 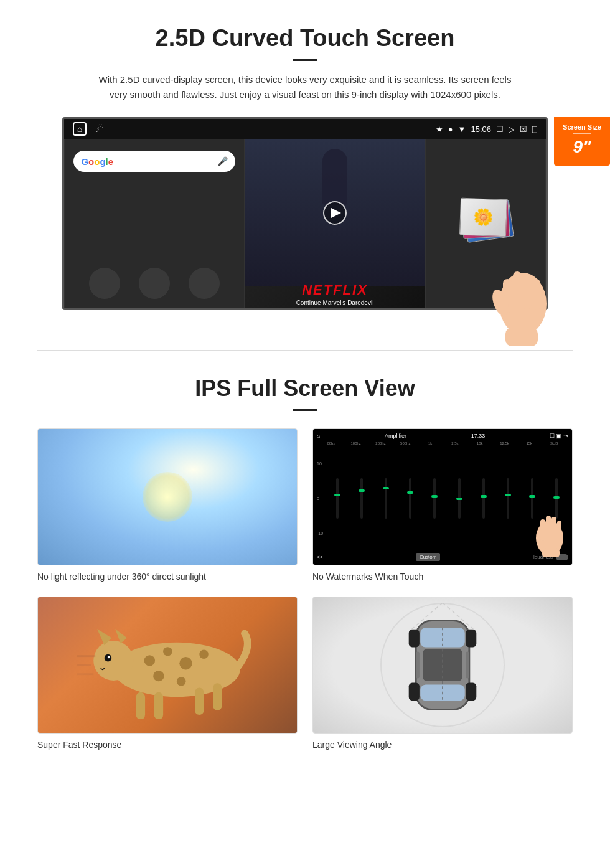 I want to click on cheetah-svg, so click(x=168, y=665).